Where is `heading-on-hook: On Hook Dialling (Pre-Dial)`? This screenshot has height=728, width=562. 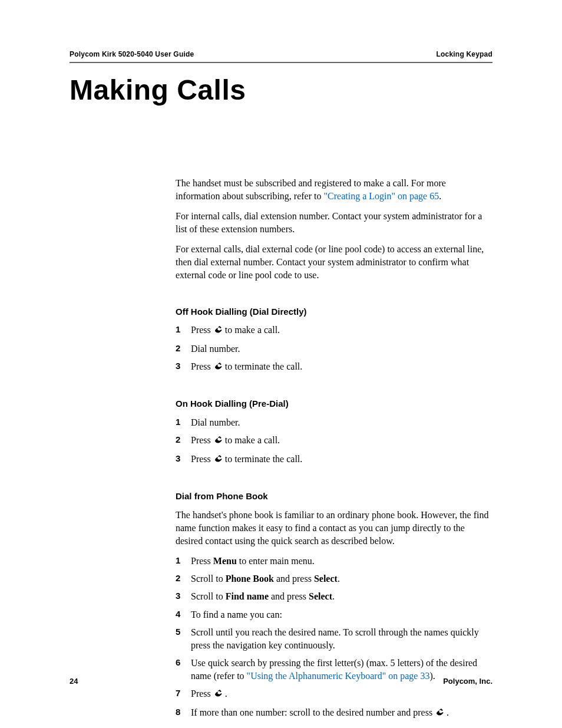 heading-on-hook: On Hook Dialling (Pre-Dial) is located at coordinates (334, 404).